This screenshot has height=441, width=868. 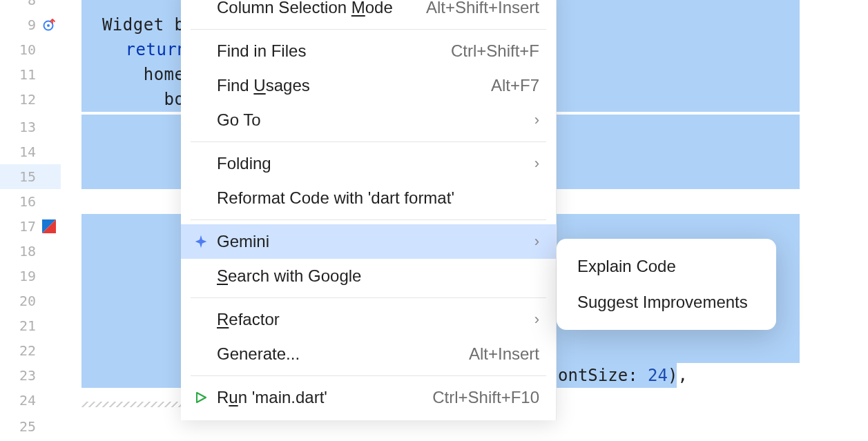 What do you see at coordinates (376, 242) in the screenshot?
I see `menu-item-label: Gemini` at bounding box center [376, 242].